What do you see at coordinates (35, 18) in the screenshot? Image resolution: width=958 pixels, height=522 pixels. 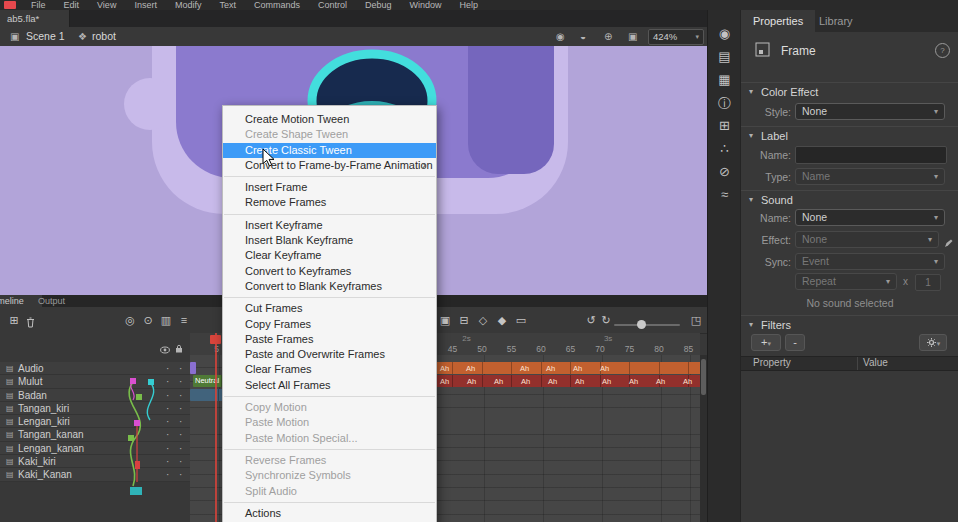 I see `document-tab: ab5.fla*` at bounding box center [35, 18].